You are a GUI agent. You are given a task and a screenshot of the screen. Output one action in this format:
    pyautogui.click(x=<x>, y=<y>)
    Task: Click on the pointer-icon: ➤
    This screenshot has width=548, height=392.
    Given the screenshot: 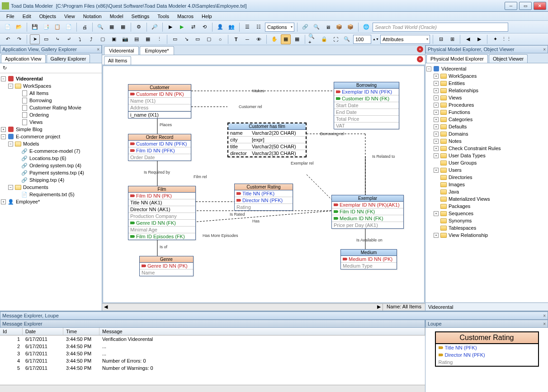 What is the action you would take?
    pyautogui.click(x=35, y=39)
    